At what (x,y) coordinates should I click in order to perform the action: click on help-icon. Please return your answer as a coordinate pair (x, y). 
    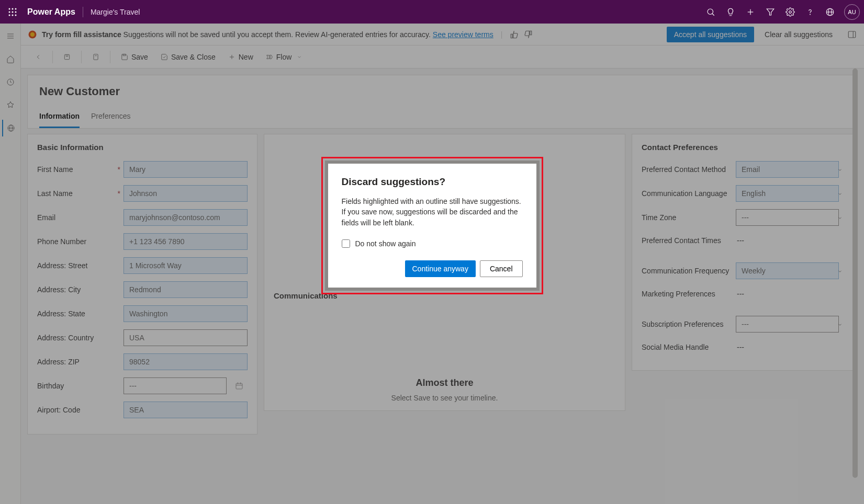
    Looking at the image, I should click on (810, 12).